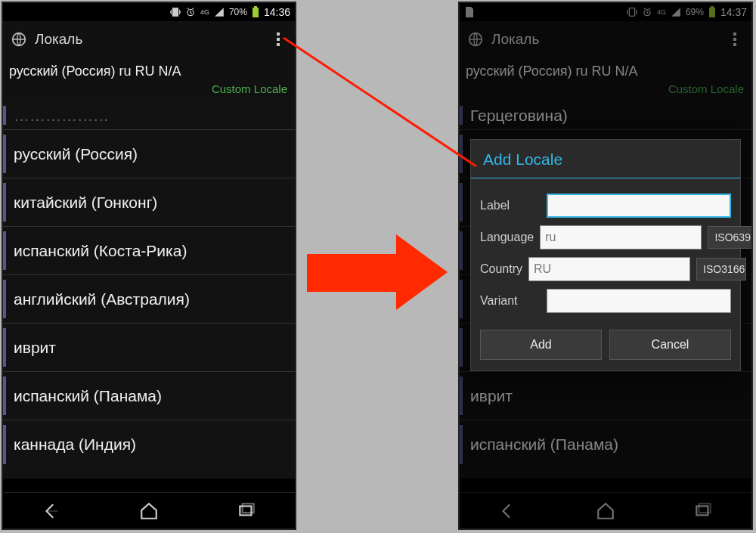  I want to click on add-button: Add, so click(541, 345).